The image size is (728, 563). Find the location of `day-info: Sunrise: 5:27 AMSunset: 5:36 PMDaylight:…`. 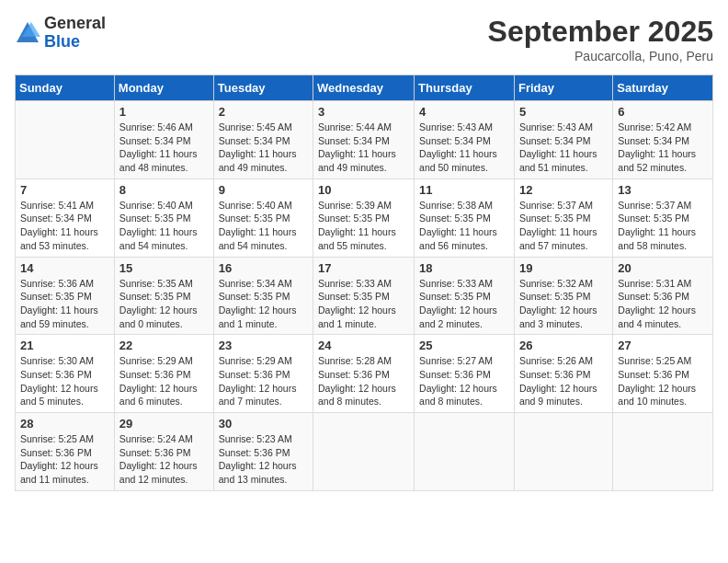

day-info: Sunrise: 5:27 AMSunset: 5:36 PMDaylight:… is located at coordinates (464, 381).